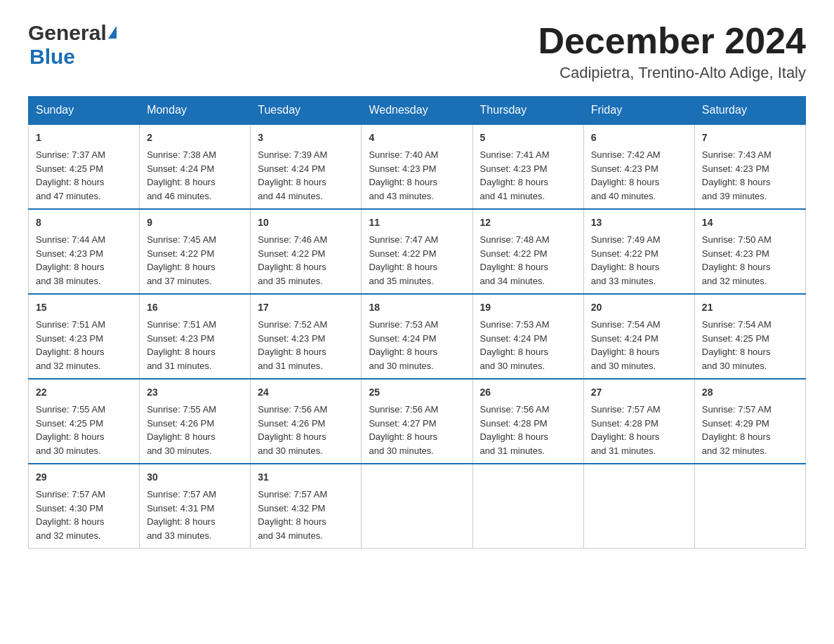 The image size is (834, 644). What do you see at coordinates (672, 52) in the screenshot?
I see `title-section: December 2024 Cadipietra, Trentino-Alto …` at bounding box center [672, 52].